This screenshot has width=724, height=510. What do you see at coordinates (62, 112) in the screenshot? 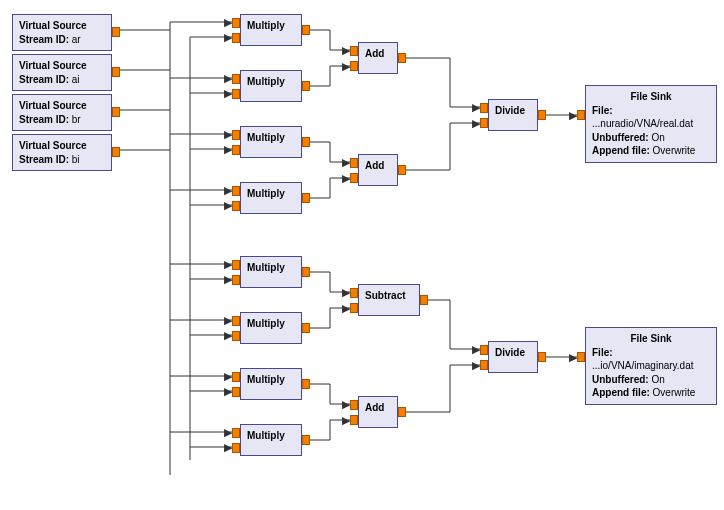
I see `virtual-source-br: Virtual Source Stream ID: br` at bounding box center [62, 112].